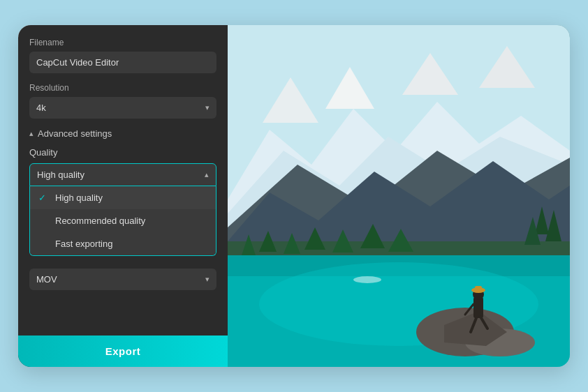 Image resolution: width=588 pixels, height=392 pixels. Describe the element at coordinates (47, 279) in the screenshot. I see `format-value: MOV` at that location.